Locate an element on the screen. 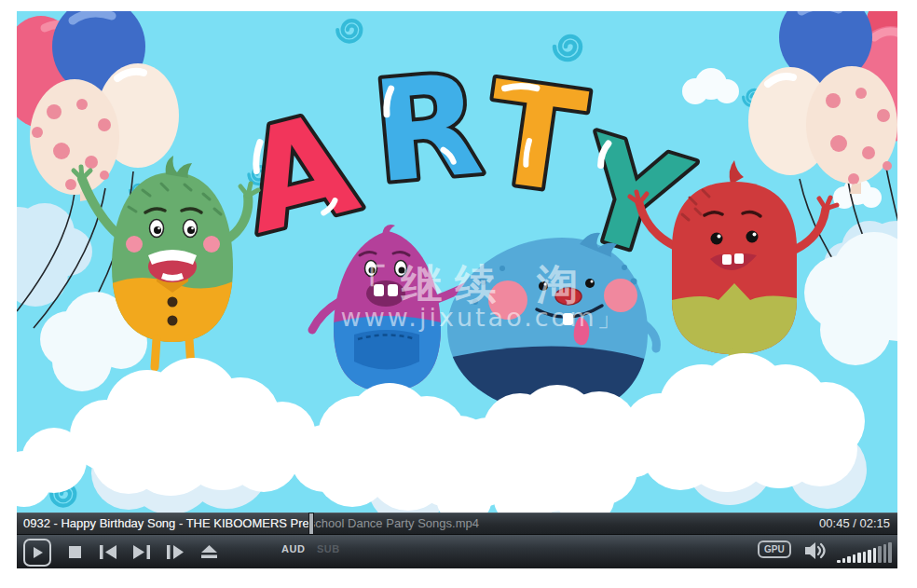  watermark: 「继续 淘 www.jixutao.com」 is located at coordinates (483, 296).